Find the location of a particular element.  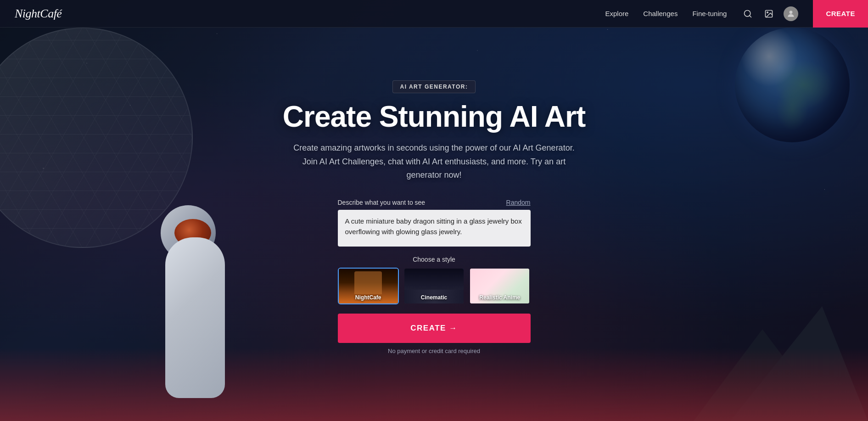

user-avatar is located at coordinates (791, 14).